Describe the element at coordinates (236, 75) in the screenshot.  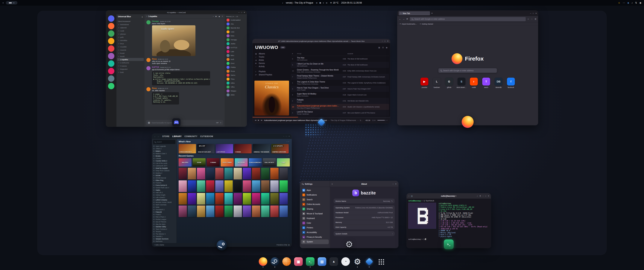
I see `member-item: Samu` at that location.